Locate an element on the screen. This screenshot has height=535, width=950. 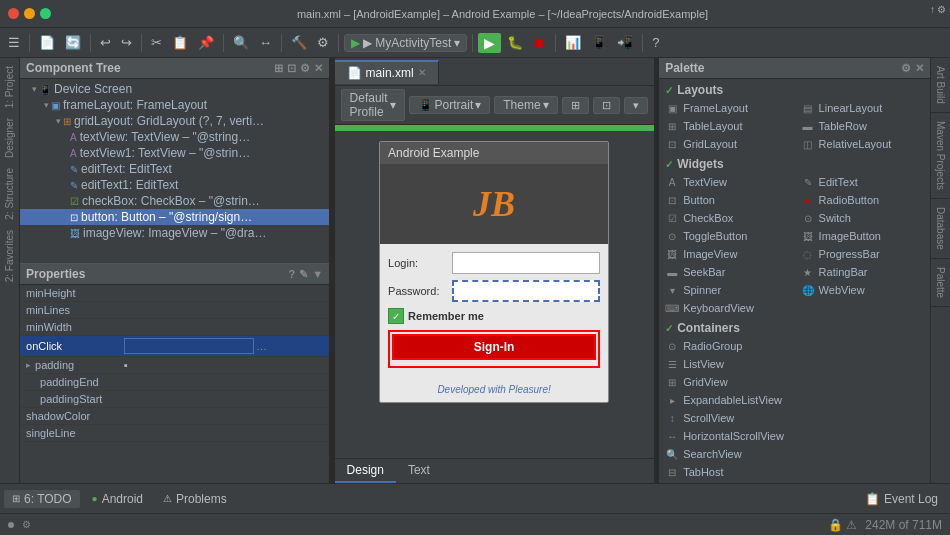
make-btn: ⚙ is located at coordinates (323, 42).